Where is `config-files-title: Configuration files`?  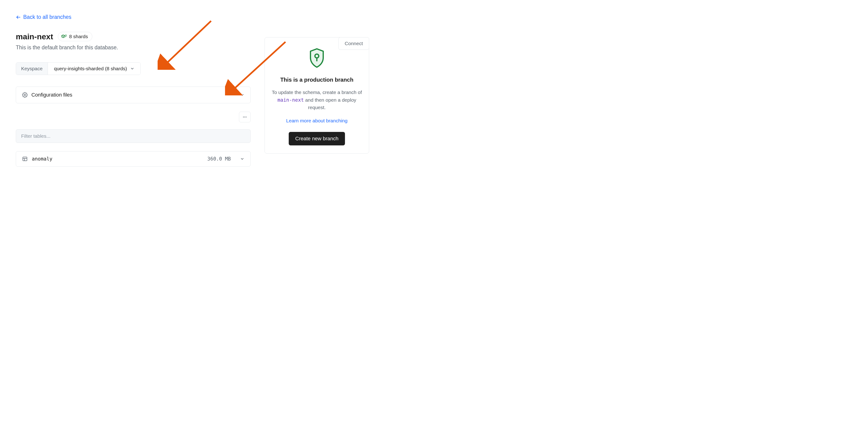
config-files-title: Configuration files is located at coordinates (52, 95).